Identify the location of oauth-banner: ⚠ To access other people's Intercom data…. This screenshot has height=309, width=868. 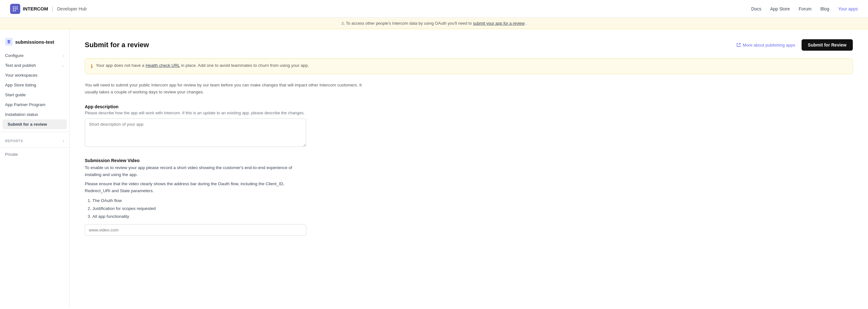
(434, 24).